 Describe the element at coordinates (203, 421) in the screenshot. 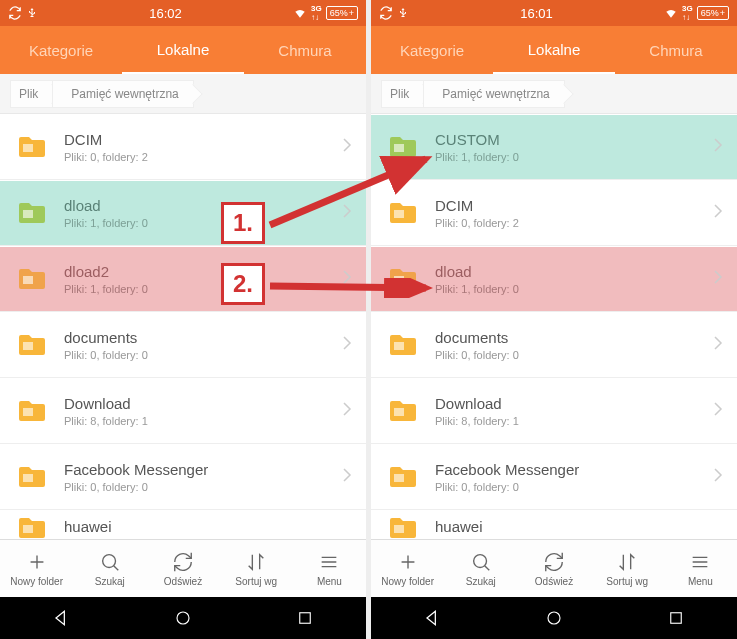

I see `item-meta: Pliki: 8, foldery: 1` at that location.